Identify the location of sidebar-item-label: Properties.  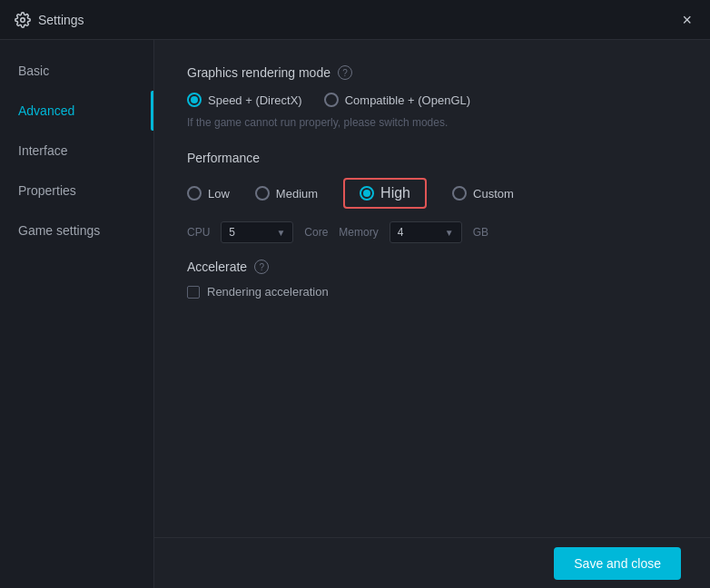
(47, 191).